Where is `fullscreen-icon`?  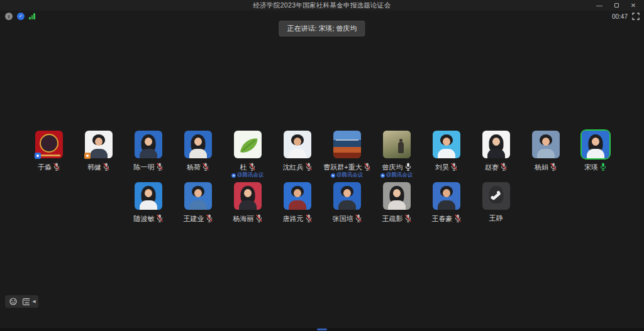 fullscreen-icon is located at coordinates (636, 16).